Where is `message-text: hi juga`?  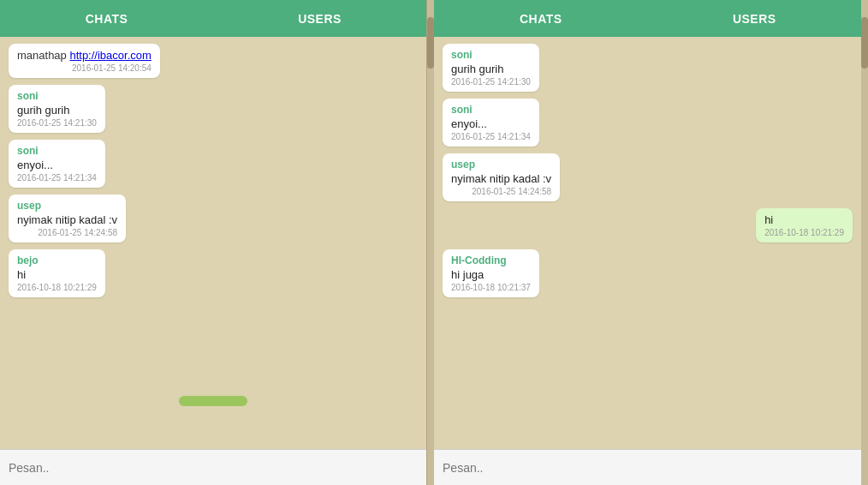 message-text: hi juga is located at coordinates (491, 274).